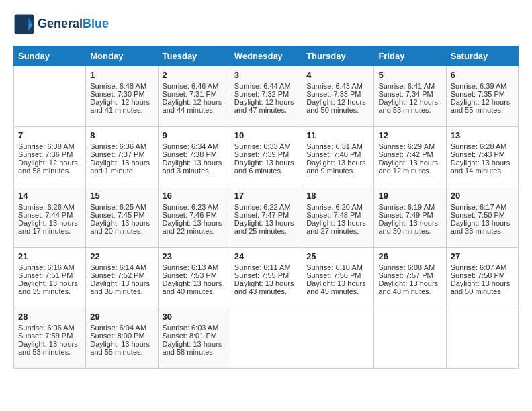  I want to click on day-info-line: and 48 minutes., so click(410, 291).